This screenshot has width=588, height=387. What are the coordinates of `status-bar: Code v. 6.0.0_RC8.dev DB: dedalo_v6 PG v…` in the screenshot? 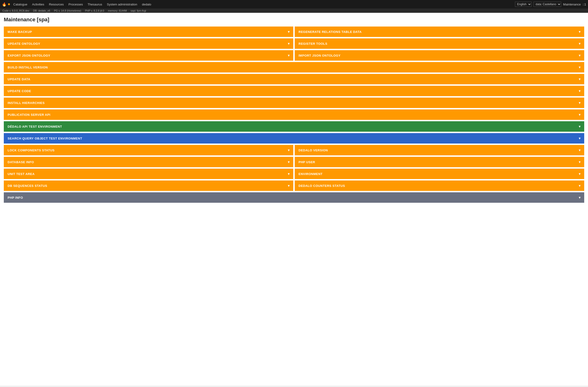 It's located at (294, 11).